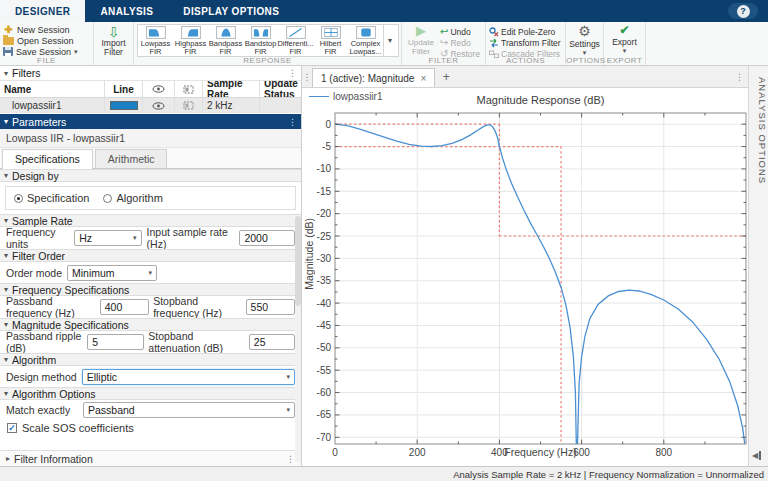 The width and height of the screenshot is (768, 481). Describe the element at coordinates (460, 32) in the screenshot. I see `undo-button: ↩ Undo` at that location.